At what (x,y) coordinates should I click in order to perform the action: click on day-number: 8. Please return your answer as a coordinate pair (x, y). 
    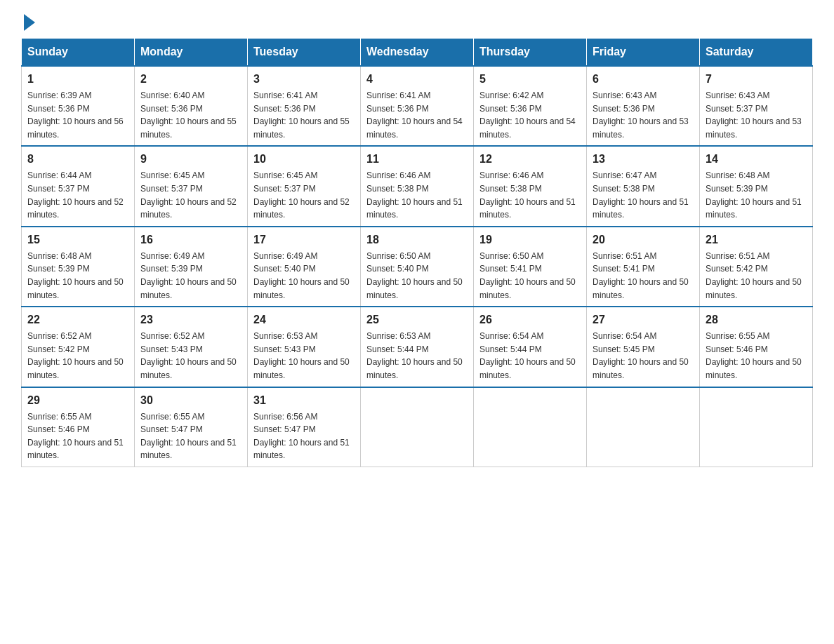
    Looking at the image, I should click on (78, 159).